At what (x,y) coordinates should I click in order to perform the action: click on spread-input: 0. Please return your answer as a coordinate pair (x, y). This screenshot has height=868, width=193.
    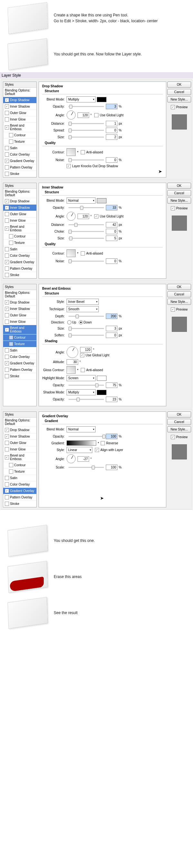
    Looking at the image, I should click on (112, 130).